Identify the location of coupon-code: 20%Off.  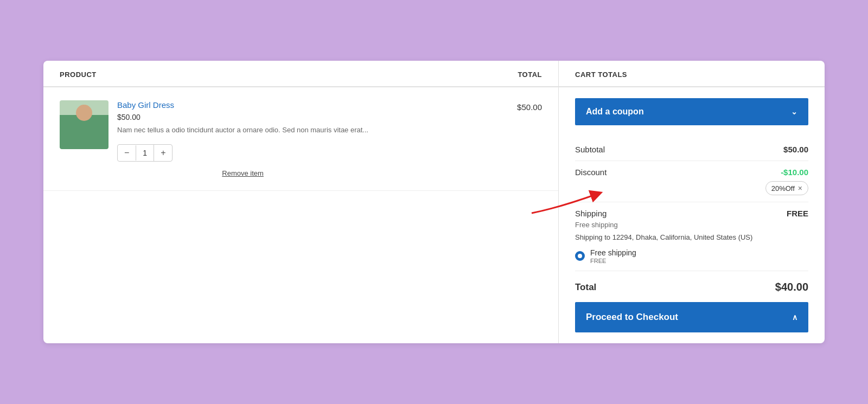
(783, 189).